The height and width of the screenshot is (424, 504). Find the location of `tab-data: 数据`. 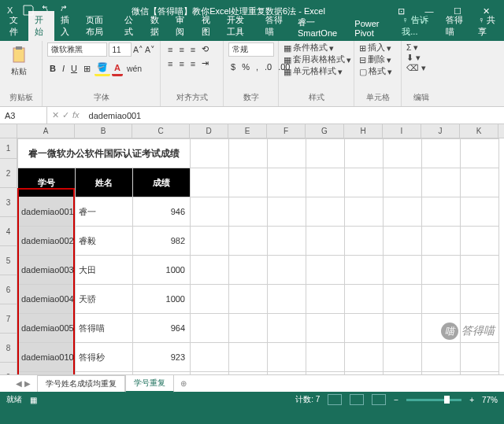

tab-data: 数据 is located at coordinates (157, 26).